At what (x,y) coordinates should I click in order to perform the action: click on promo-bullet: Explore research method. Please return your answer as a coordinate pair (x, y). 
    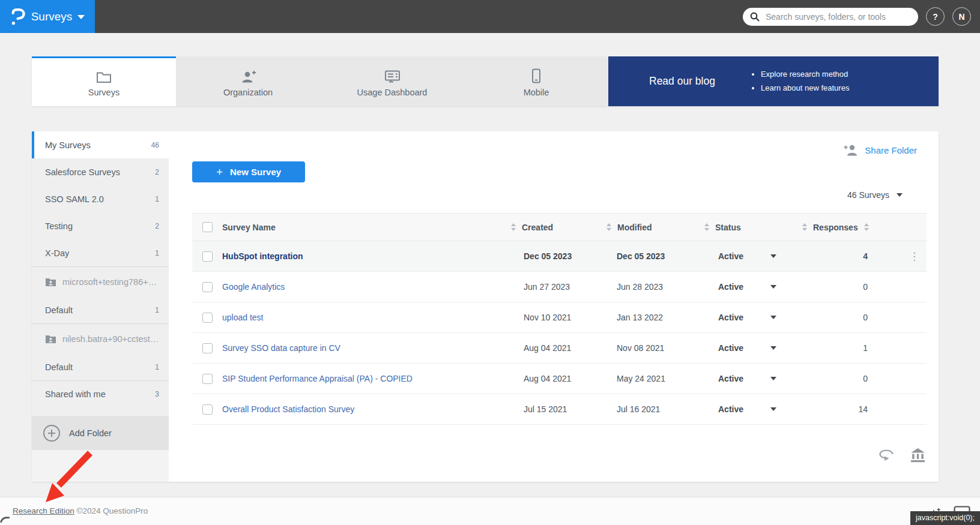
    Looking at the image, I should click on (805, 74).